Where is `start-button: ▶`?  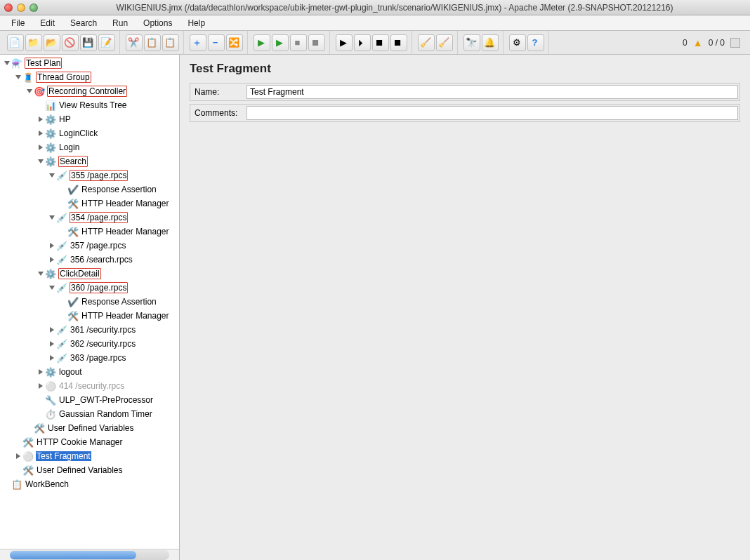 start-button: ▶ is located at coordinates (262, 43).